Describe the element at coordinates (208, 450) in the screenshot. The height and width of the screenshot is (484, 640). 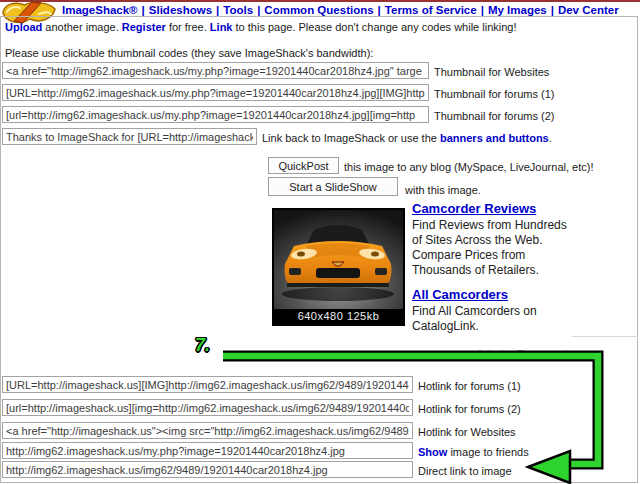
I see `show-image-code-input` at that location.